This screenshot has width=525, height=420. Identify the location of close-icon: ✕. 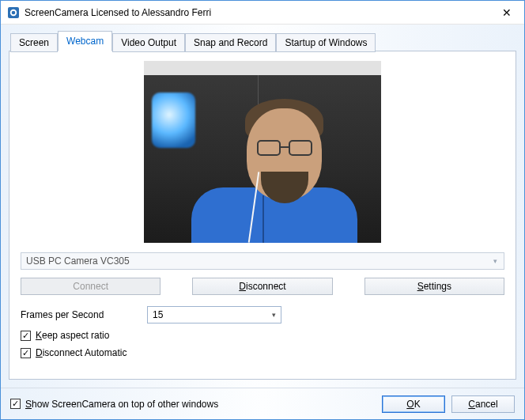
(507, 13).